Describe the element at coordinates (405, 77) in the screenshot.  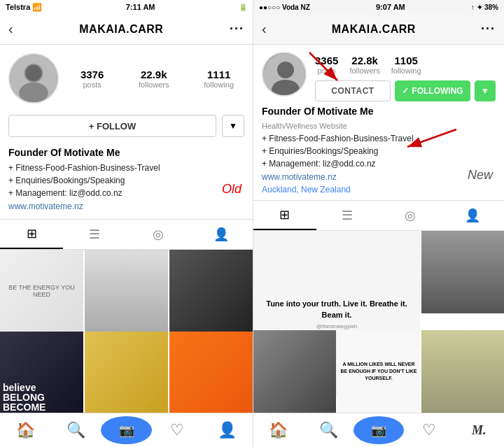
I see `right-stats-col: 3365 posts 22.8k followers 1105 followin…` at that location.